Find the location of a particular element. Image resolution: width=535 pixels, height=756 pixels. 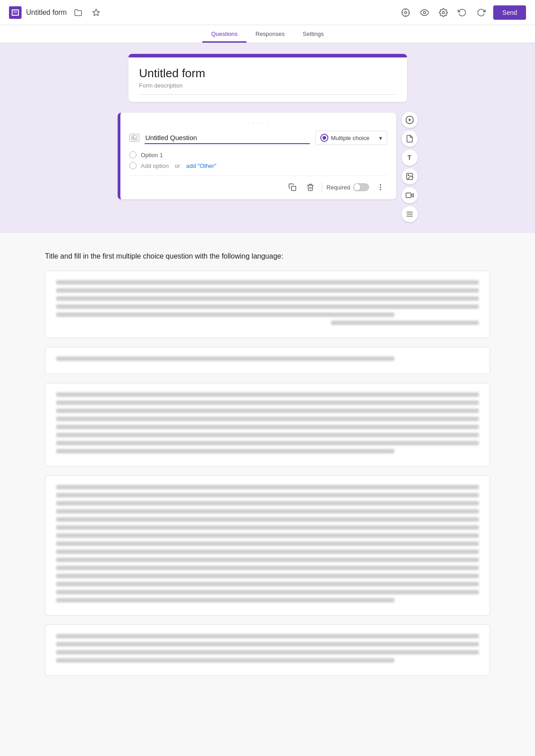

palette-icon is located at coordinates (406, 13).